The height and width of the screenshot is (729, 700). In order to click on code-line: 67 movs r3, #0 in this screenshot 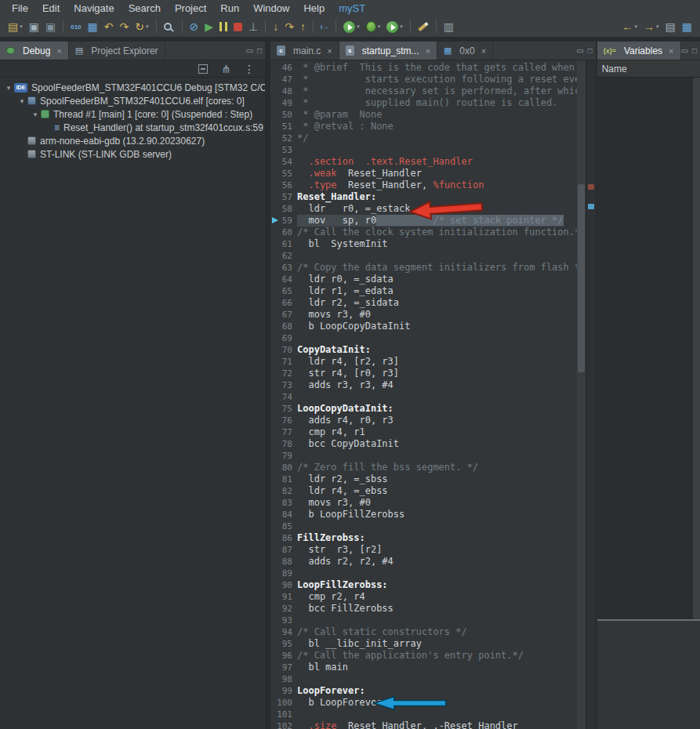, I will do `click(423, 315)`.